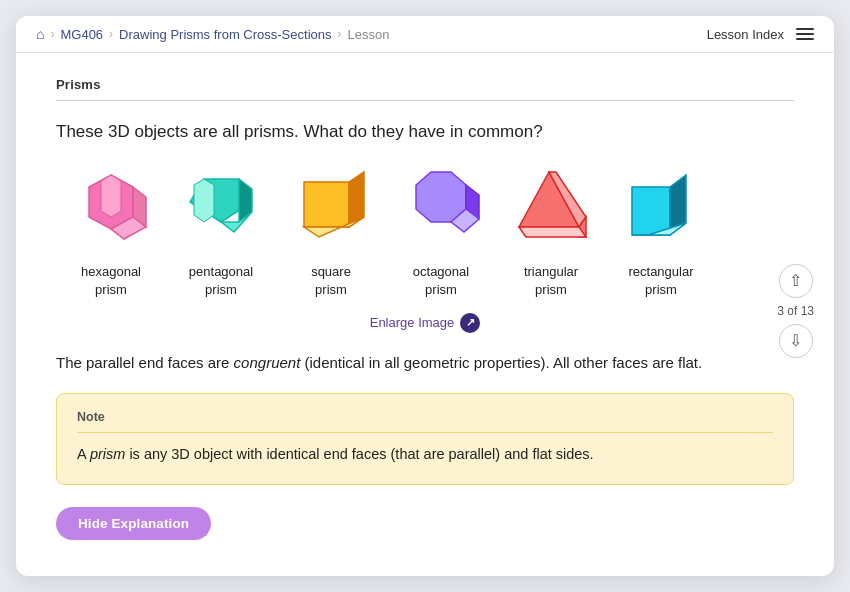 This screenshot has height=592, width=850. I want to click on next-arrow-button: ⇩, so click(796, 341).